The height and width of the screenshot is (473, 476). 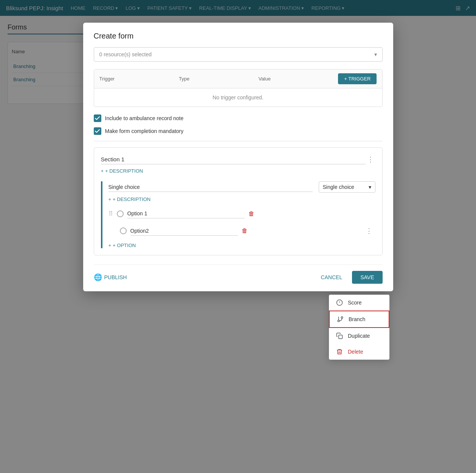 What do you see at coordinates (340, 352) in the screenshot?
I see `delete-icon` at bounding box center [340, 352].